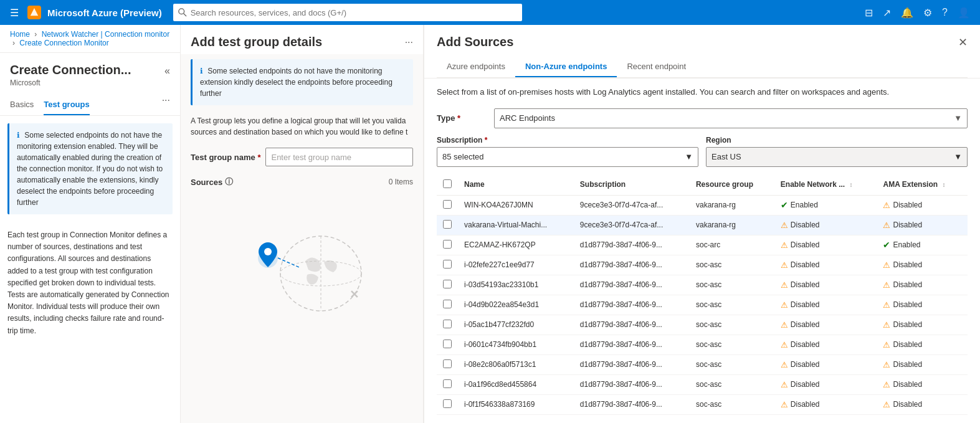 The width and height of the screenshot is (980, 423). I want to click on filter-row: Subscription * 85 selected ▼ Region East…, so click(702, 151).